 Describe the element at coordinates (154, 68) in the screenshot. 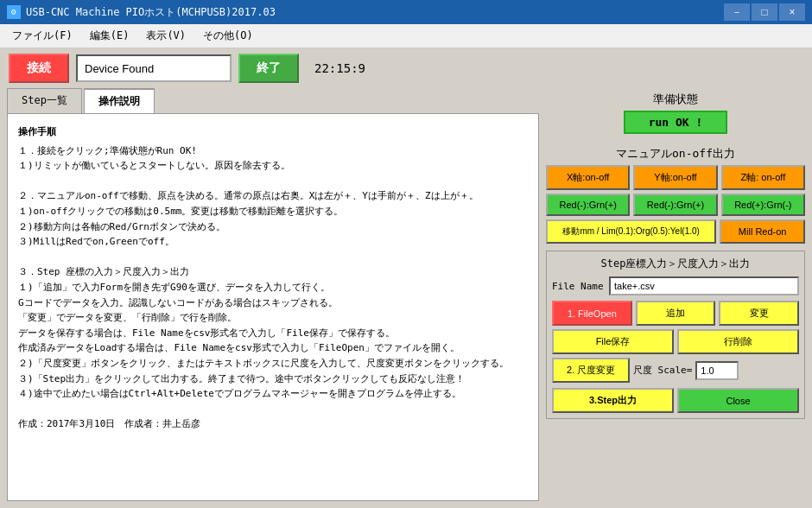

I see `device-input` at that location.